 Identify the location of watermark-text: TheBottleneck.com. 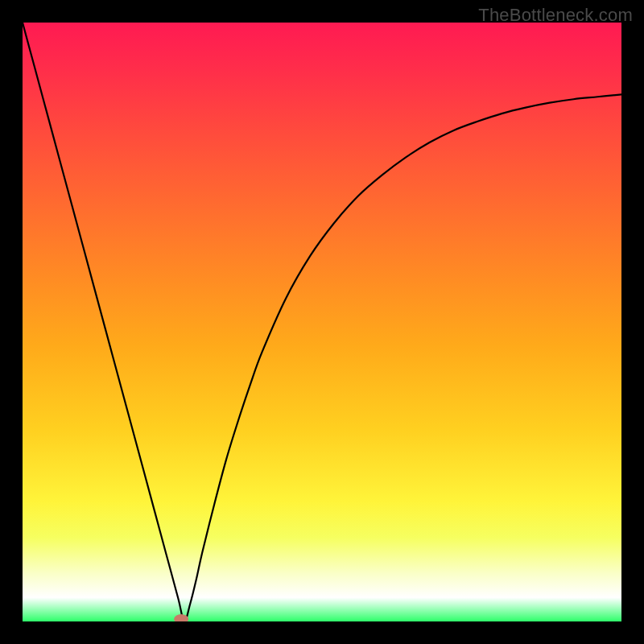
(555, 15).